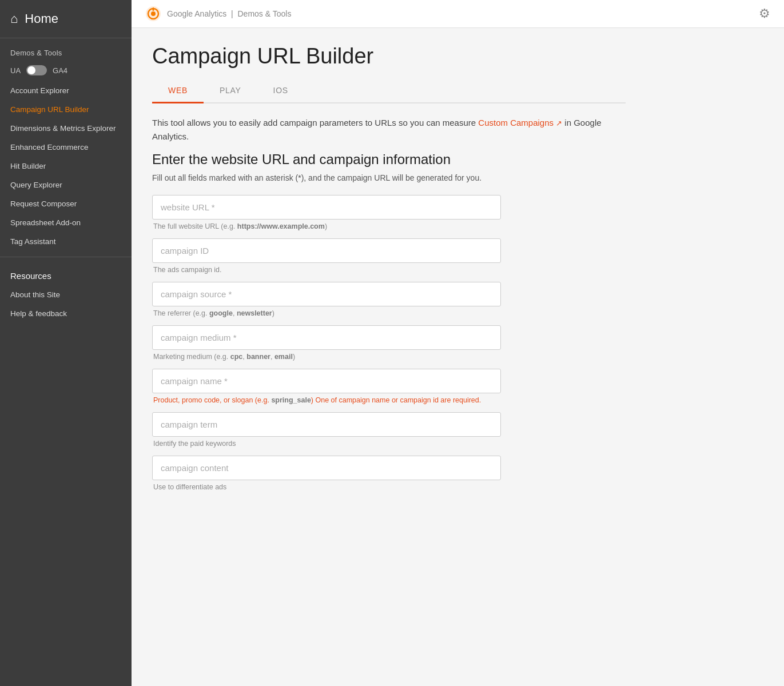  What do you see at coordinates (66, 295) in the screenshot?
I see `sidebar-item-about-site: About this Site` at bounding box center [66, 295].